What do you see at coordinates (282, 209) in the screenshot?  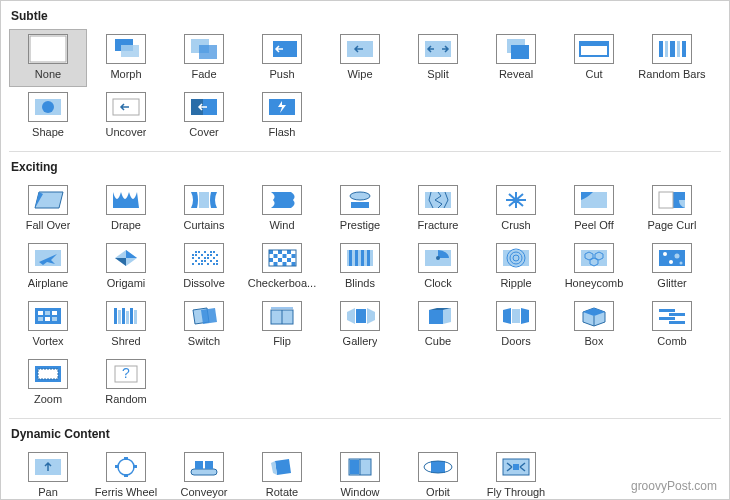 I see `transition-wind: Wind` at bounding box center [282, 209].